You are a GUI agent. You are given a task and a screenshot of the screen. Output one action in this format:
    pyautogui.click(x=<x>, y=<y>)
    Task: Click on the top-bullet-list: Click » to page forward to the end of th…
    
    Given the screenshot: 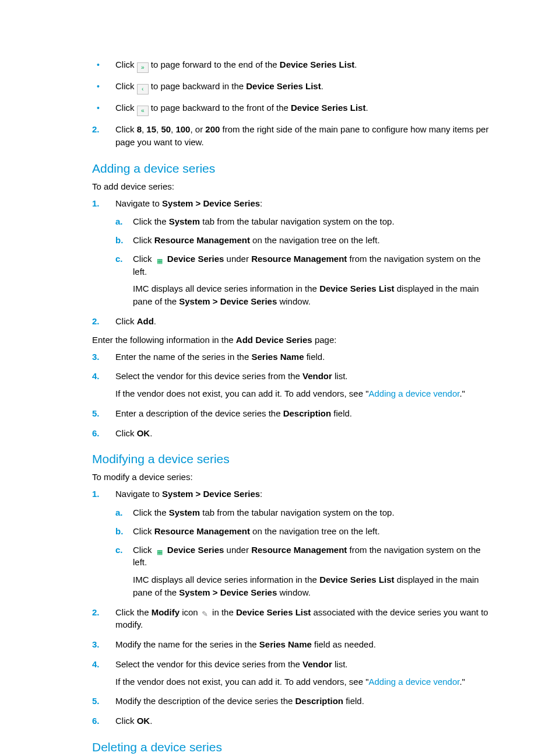 What is the action you would take?
    pyautogui.click(x=293, y=88)
    